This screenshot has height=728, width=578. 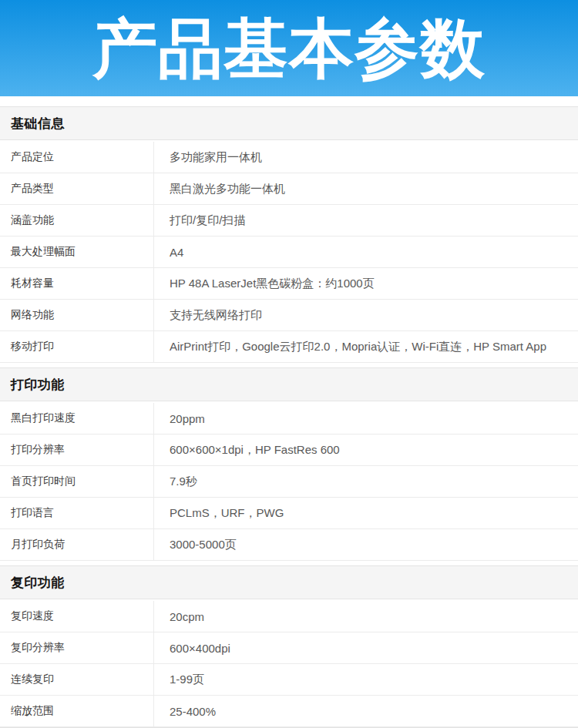 What do you see at coordinates (77, 450) in the screenshot?
I see `spec-label: 打印分辨率` at bounding box center [77, 450].